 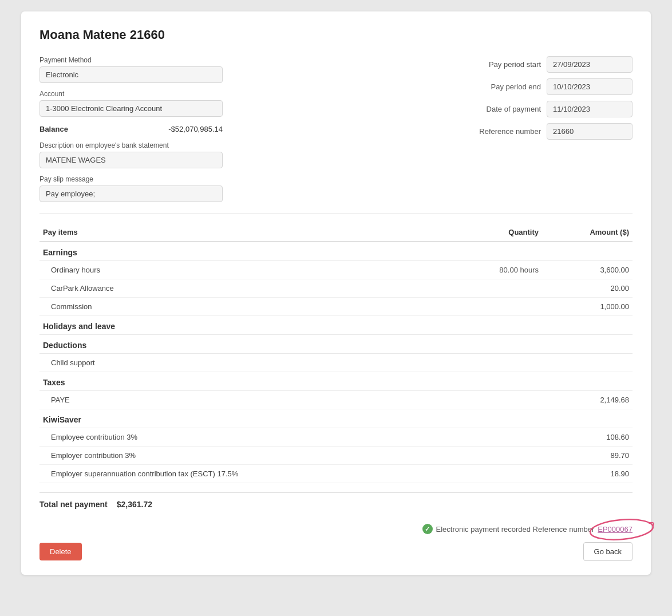 What do you see at coordinates (131, 129) in the screenshot?
I see `balance-row: Balance -$52,070,985.14` at bounding box center [131, 129].